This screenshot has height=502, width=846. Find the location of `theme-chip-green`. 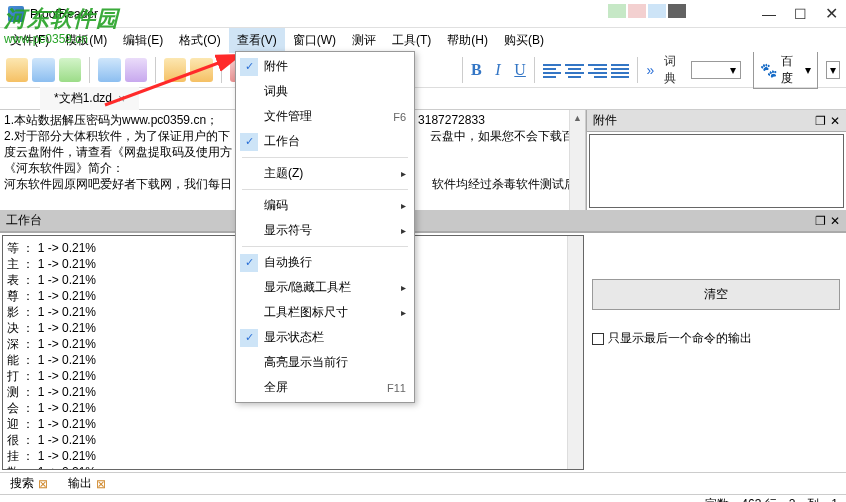

theme-chip-green is located at coordinates (617, 11).